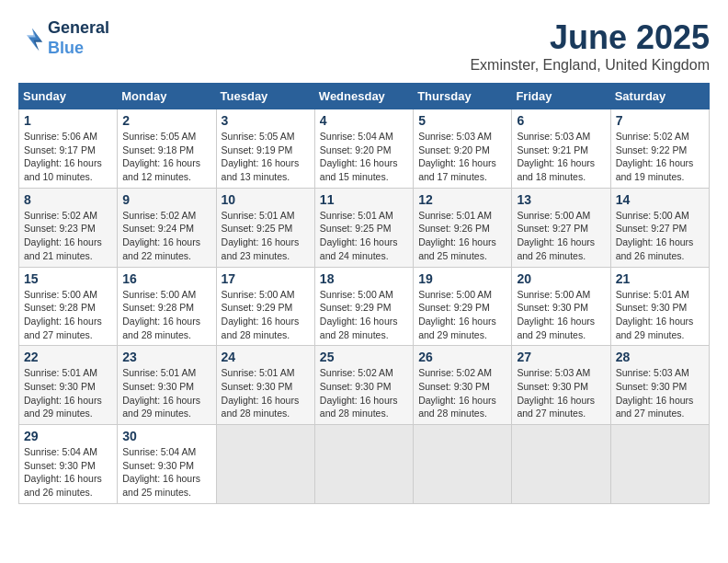 This screenshot has height=563, width=728. What do you see at coordinates (364, 357) in the screenshot?
I see `day-number: 25` at bounding box center [364, 357].